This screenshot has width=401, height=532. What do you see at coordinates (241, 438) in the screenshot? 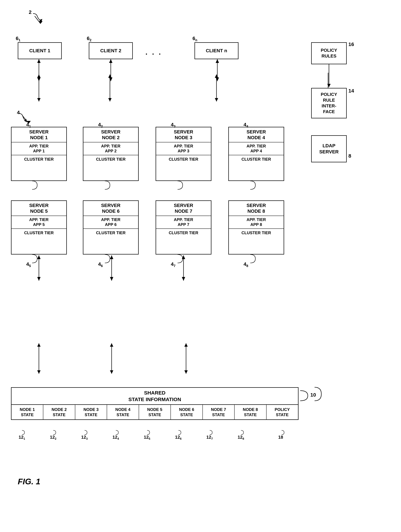
I see `ref-128: 128` at bounding box center [241, 438].